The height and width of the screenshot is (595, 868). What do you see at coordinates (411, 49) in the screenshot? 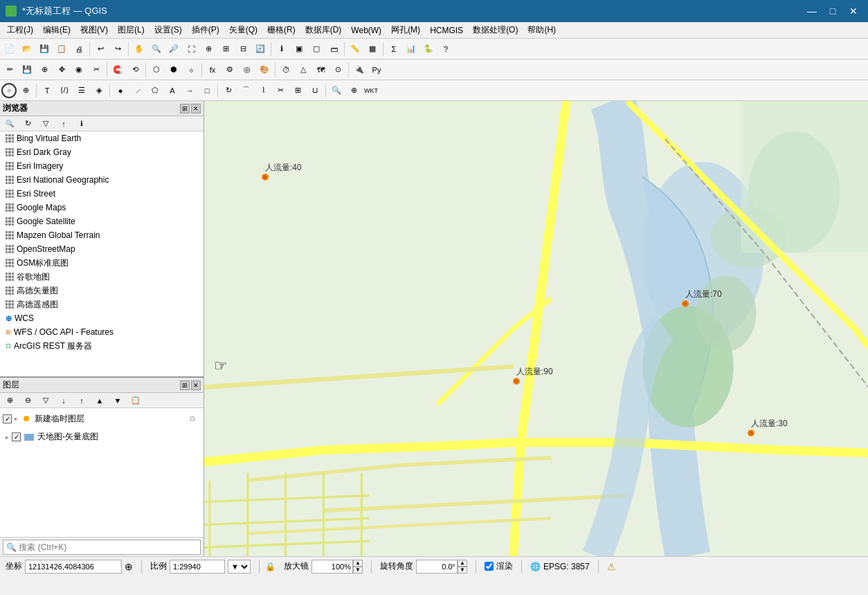
I see `chart-btn: 📊` at bounding box center [411, 49].